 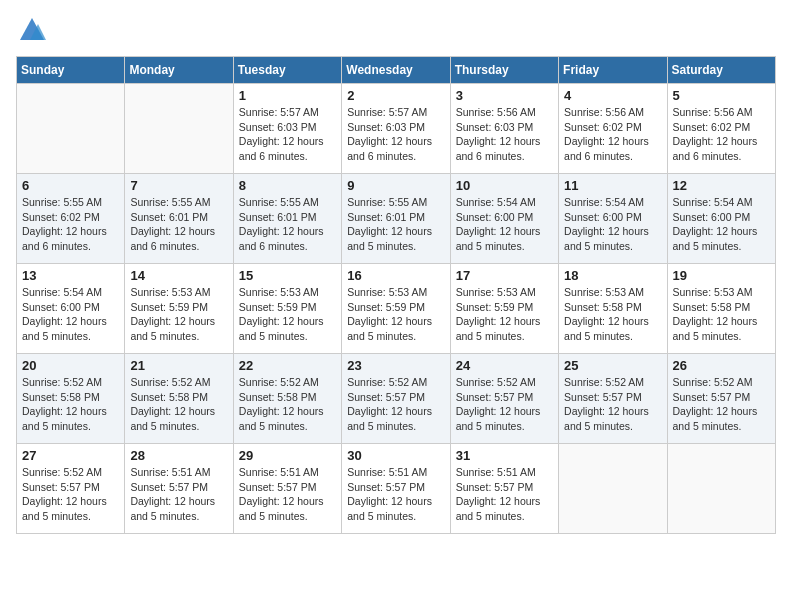 What do you see at coordinates (504, 186) in the screenshot?
I see `day-number: 10` at bounding box center [504, 186].